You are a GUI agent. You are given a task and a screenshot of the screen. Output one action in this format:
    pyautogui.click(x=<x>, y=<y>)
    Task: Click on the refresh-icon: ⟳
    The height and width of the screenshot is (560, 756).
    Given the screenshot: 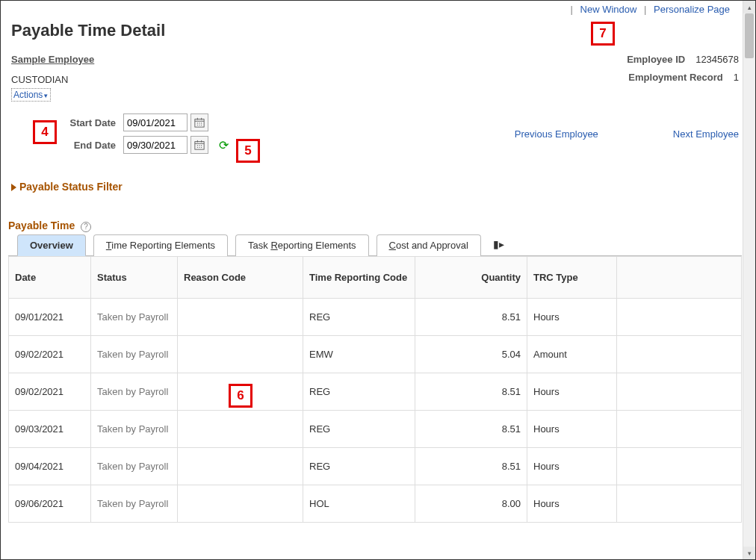 What is the action you would take?
    pyautogui.click(x=224, y=145)
    